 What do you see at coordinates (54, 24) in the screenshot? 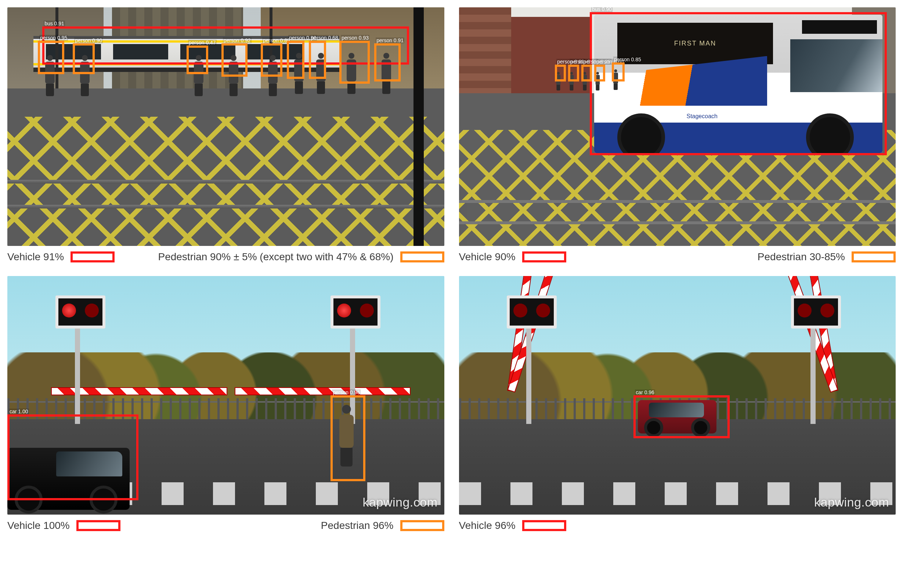
I see `detection-label: bus 0.91` at bounding box center [54, 24].